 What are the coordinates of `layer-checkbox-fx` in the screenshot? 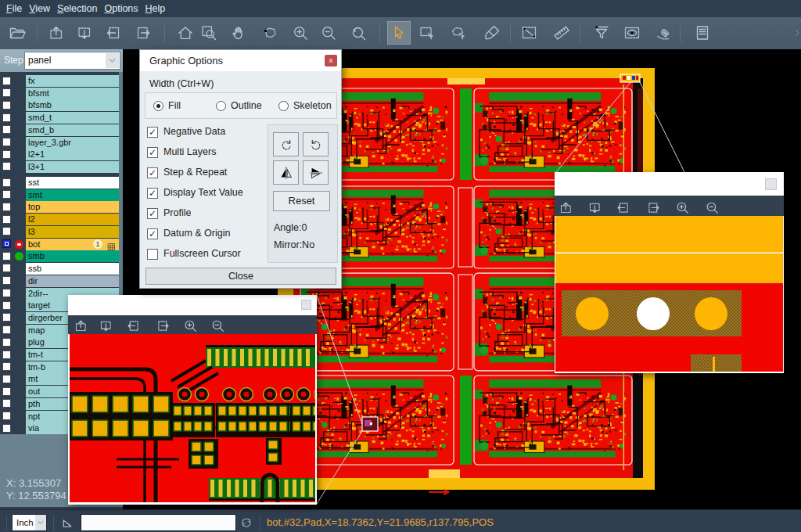 It's located at (6, 81).